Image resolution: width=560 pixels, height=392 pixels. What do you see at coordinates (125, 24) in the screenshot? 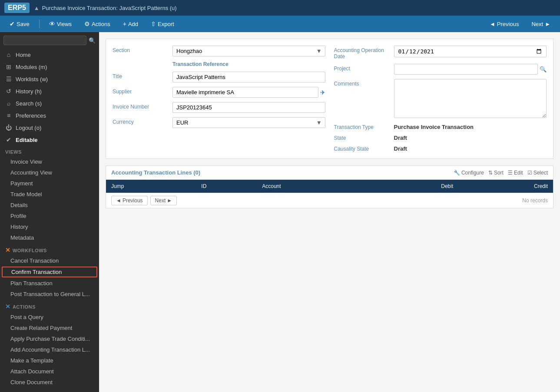
I see `plus-icon: +` at bounding box center [125, 24].